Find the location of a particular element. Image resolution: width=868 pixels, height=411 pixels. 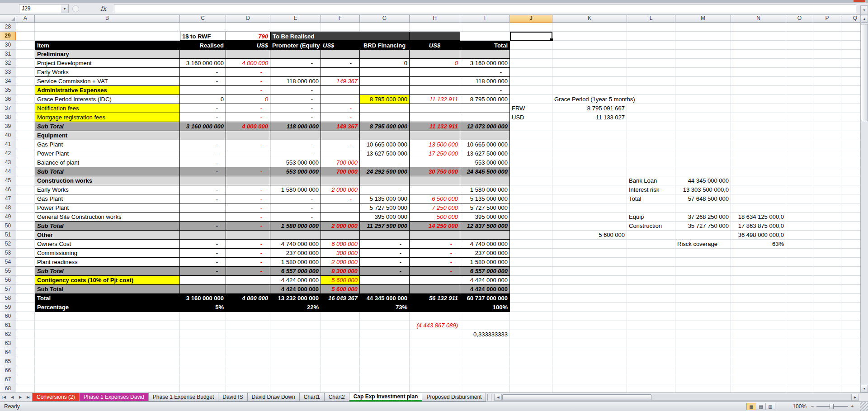

cell-P55 is located at coordinates (827, 271).